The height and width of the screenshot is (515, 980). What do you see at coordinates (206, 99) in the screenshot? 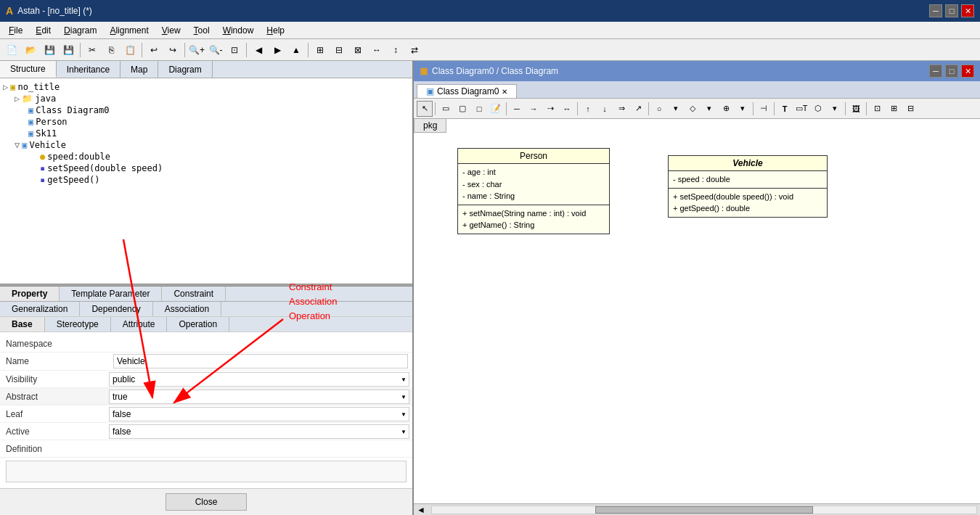
I see `tree-item-java: ▷ 📁 java` at bounding box center [206, 99].